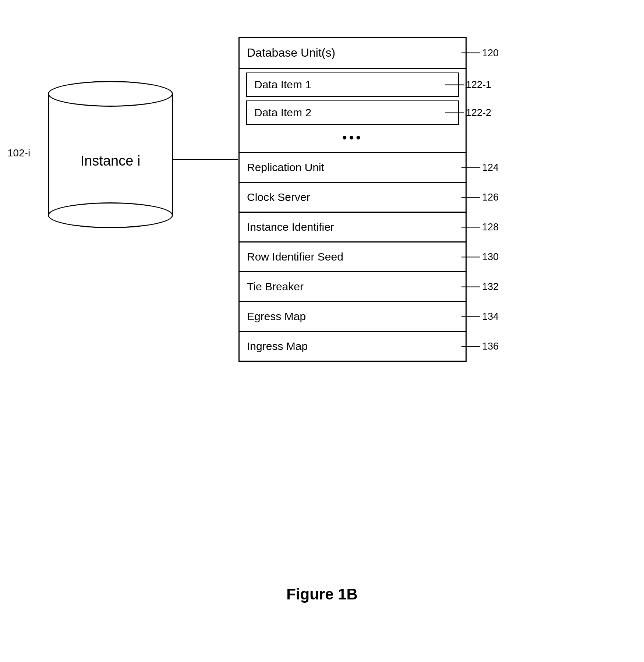  Describe the element at coordinates (110, 161) in the screenshot. I see `instance-label: Instance i` at that location.